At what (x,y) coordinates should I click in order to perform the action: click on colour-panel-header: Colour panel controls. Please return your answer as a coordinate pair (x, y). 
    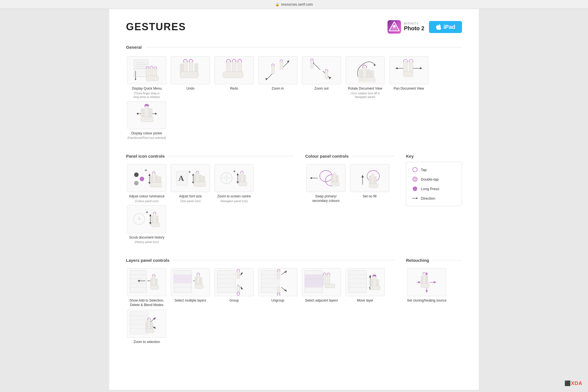
    Looking at the image, I should click on (350, 156).